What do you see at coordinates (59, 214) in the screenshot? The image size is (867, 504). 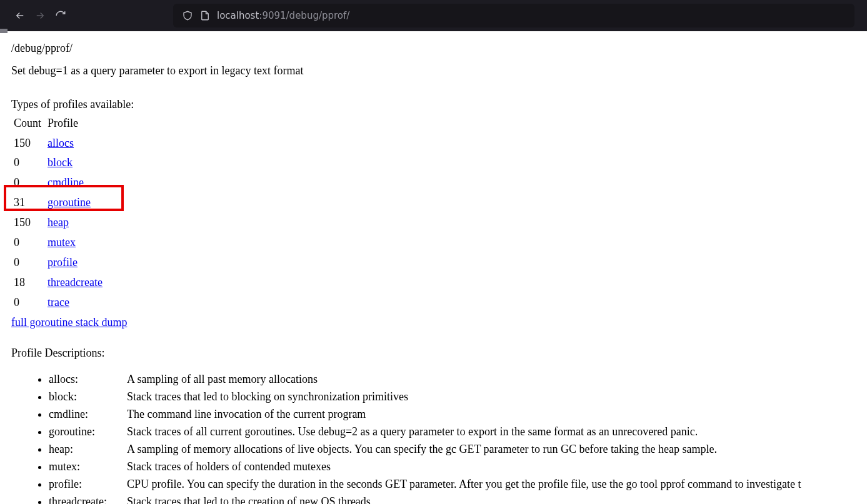 I see `profiles-table: Count Profile 150allocs0block0cmdline31g…` at bounding box center [59, 214].